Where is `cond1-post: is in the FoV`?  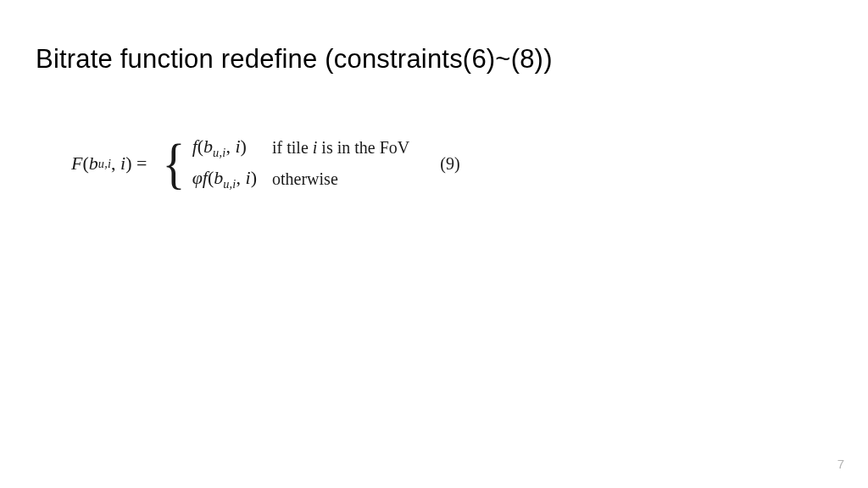
cond1-post: is in the FoV is located at coordinates (363, 147).